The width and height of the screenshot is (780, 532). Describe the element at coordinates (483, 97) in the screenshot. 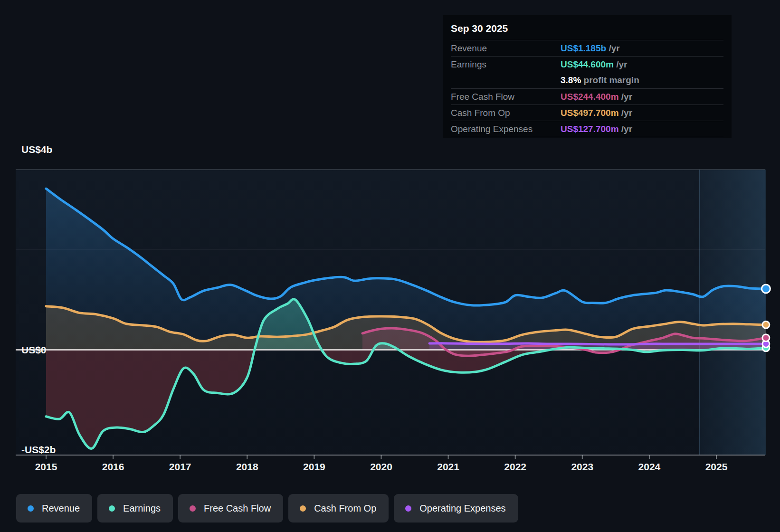

I see `tooltip-row-label: Free Cash Flow` at that location.